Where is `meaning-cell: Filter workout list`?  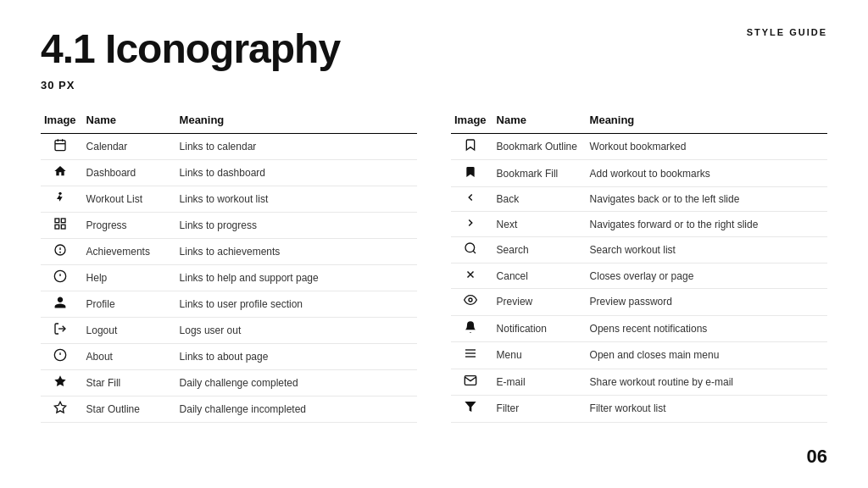 meaning-cell: Filter workout list is located at coordinates (707, 409).